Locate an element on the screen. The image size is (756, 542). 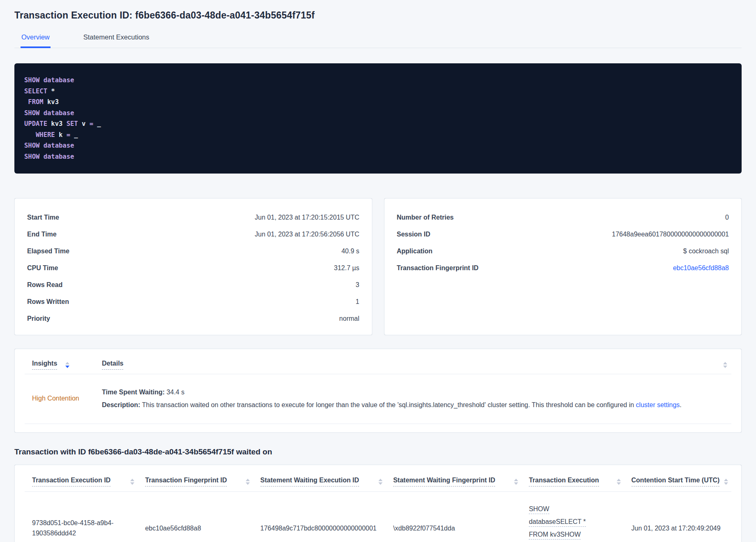
summary-row: Transaction Fingerprint IDebc10ae56cfd88… is located at coordinates (563, 268).